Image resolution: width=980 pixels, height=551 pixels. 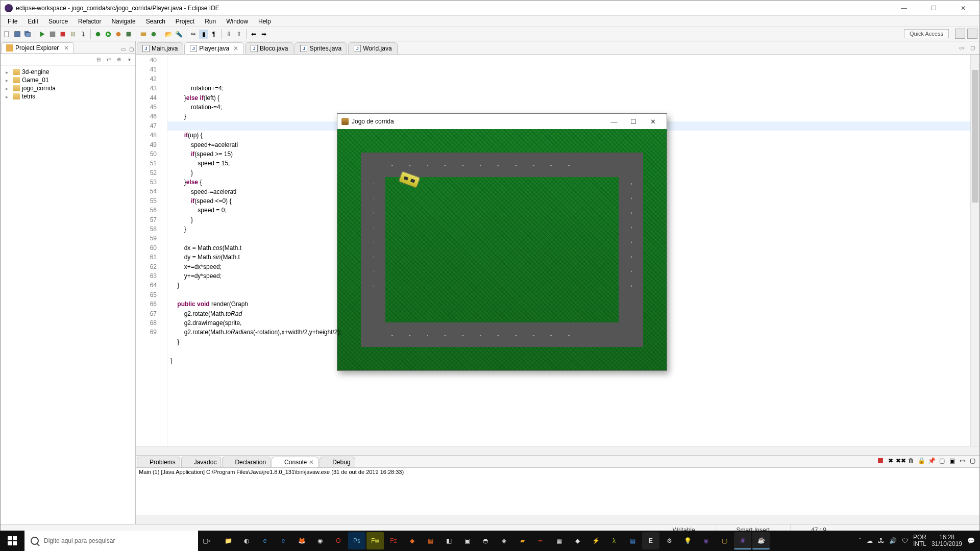 I want to click on app-icon-12: 💡, so click(x=688, y=541).